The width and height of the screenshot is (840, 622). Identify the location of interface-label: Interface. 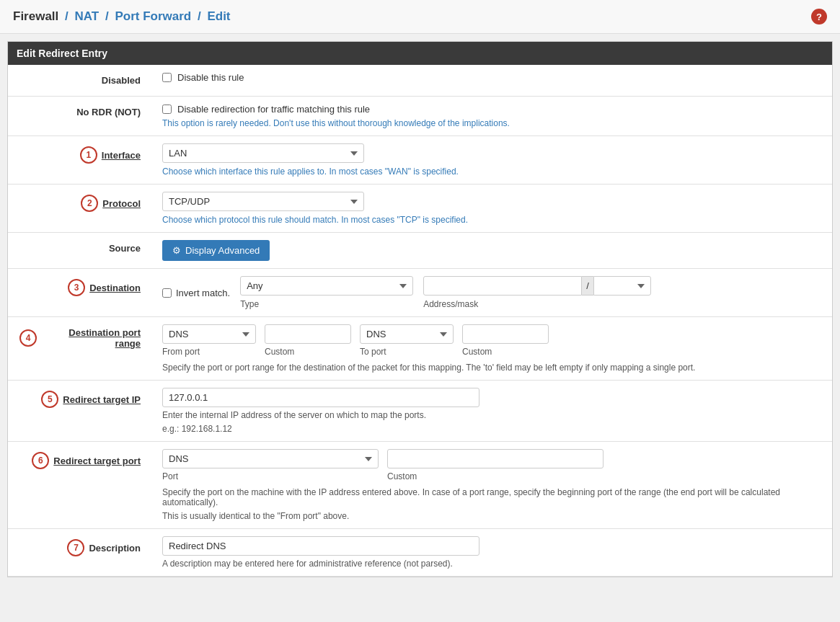
(121, 156).